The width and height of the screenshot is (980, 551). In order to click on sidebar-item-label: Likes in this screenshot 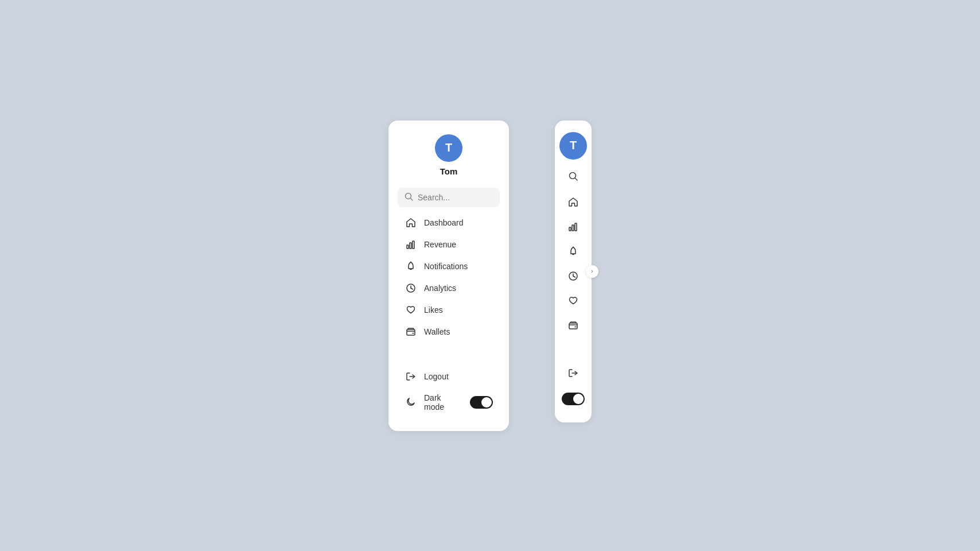, I will do `click(434, 310)`.